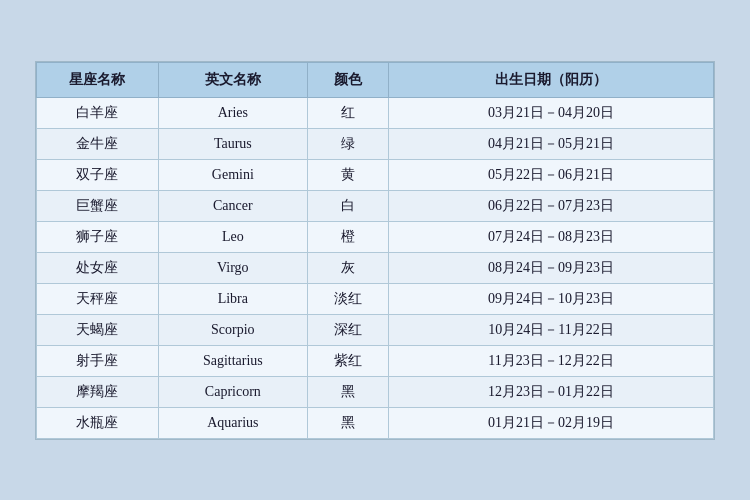 The height and width of the screenshot is (500, 750). What do you see at coordinates (552, 422) in the screenshot?
I see `cell-date: 01月21日－02月19日` at bounding box center [552, 422].